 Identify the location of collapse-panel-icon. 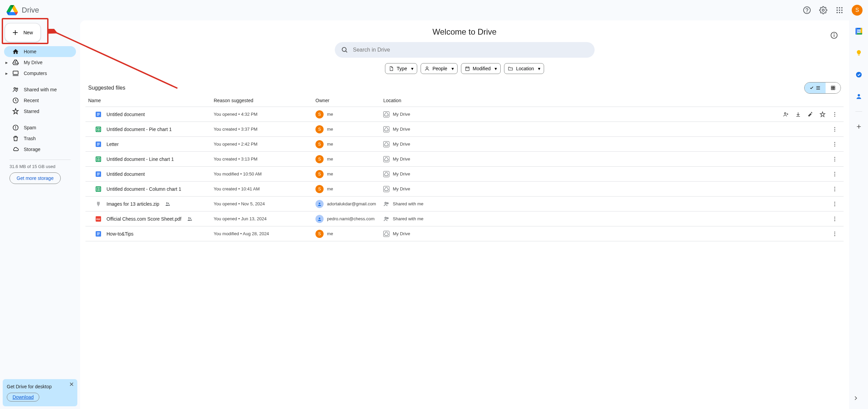
(856, 398).